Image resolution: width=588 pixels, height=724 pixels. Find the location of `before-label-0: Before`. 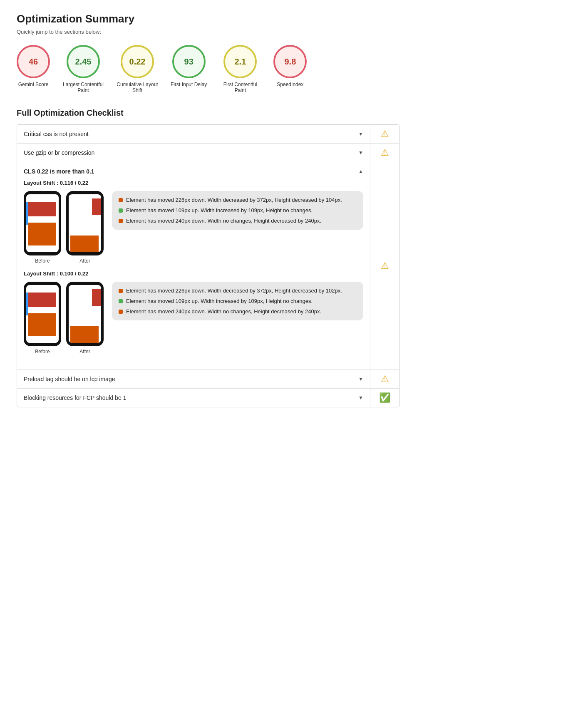

before-label-0: Before is located at coordinates (42, 261).